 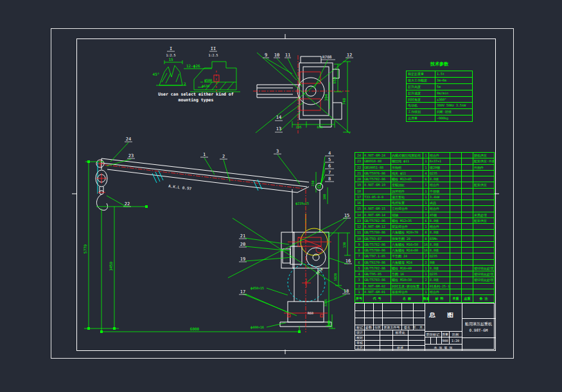 What do you see at coordinates (329, 173) in the screenshot?
I see `svg-text: 7` at bounding box center [329, 173].